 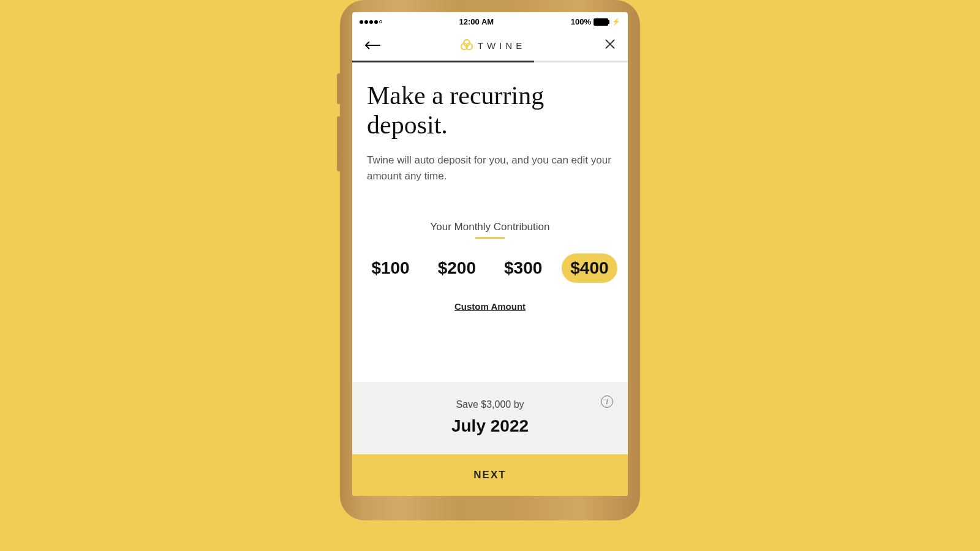 What do you see at coordinates (523, 268) in the screenshot?
I see `amount-option-300: $300` at bounding box center [523, 268].